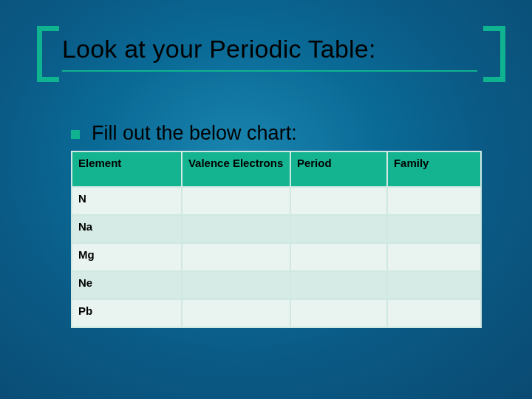  Describe the element at coordinates (338, 169) in the screenshot. I see `col-header-period: Period` at that location.